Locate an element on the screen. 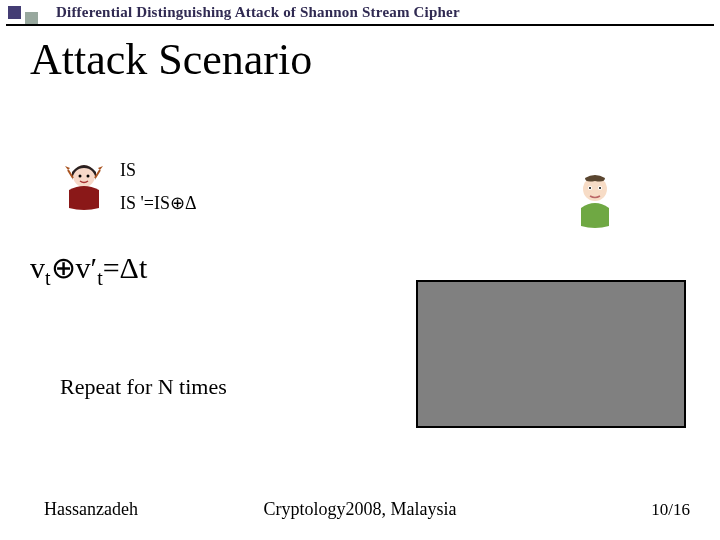  bullet-square-secondary-icon is located at coordinates (32, 18).